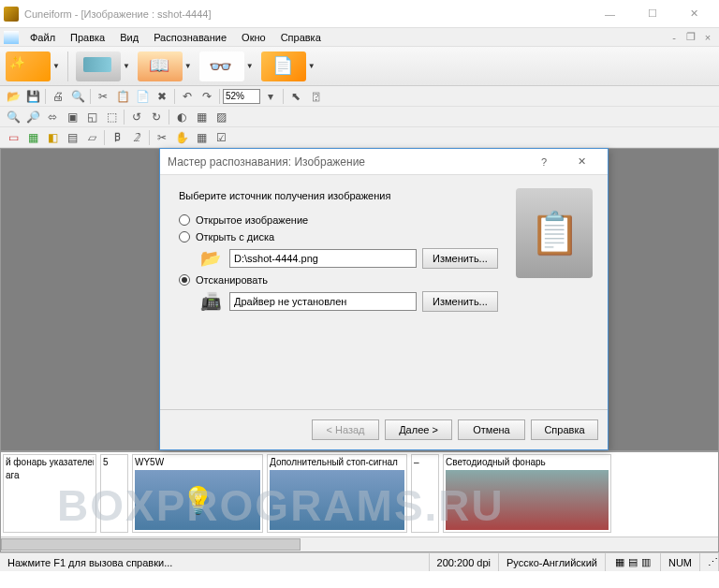  I want to click on scanner-icon: 📠, so click(211, 301).